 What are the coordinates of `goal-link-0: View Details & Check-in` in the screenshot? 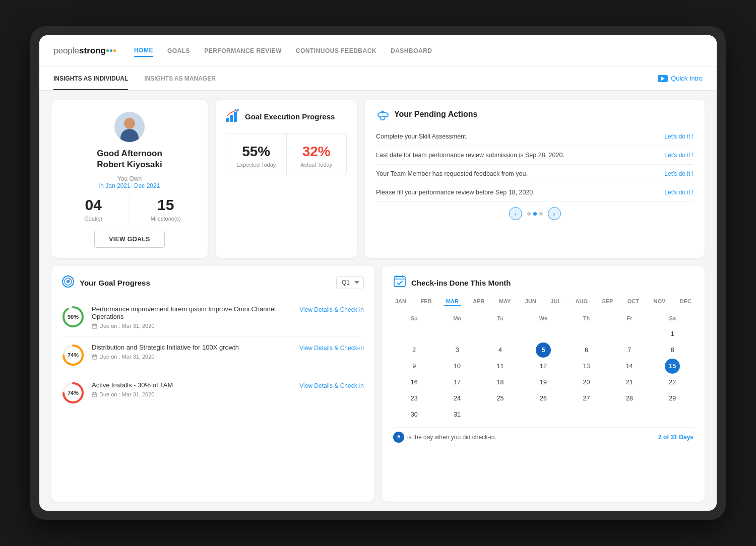 It's located at (332, 310).